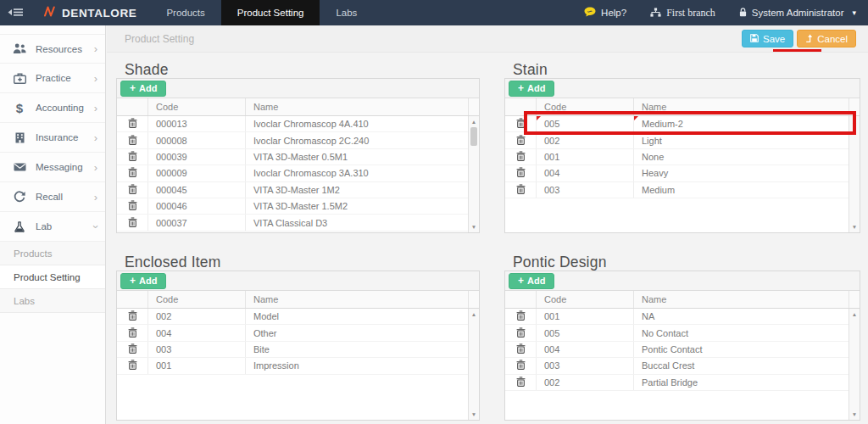 The height and width of the screenshot is (424, 868). Describe the element at coordinates (298, 207) in the screenshot. I see `table-row: 000046VITA 3D-Master 1.5M2` at that location.